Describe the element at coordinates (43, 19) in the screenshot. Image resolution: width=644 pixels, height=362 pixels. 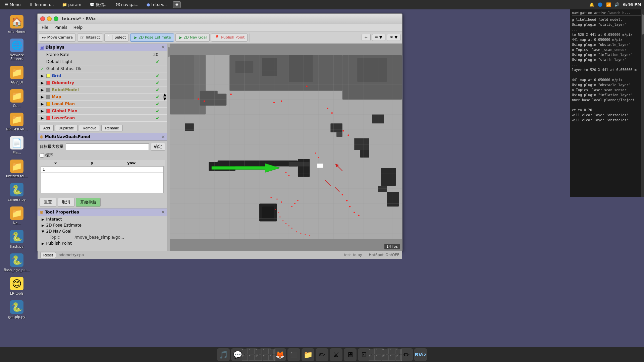
I see `close-button` at that location.